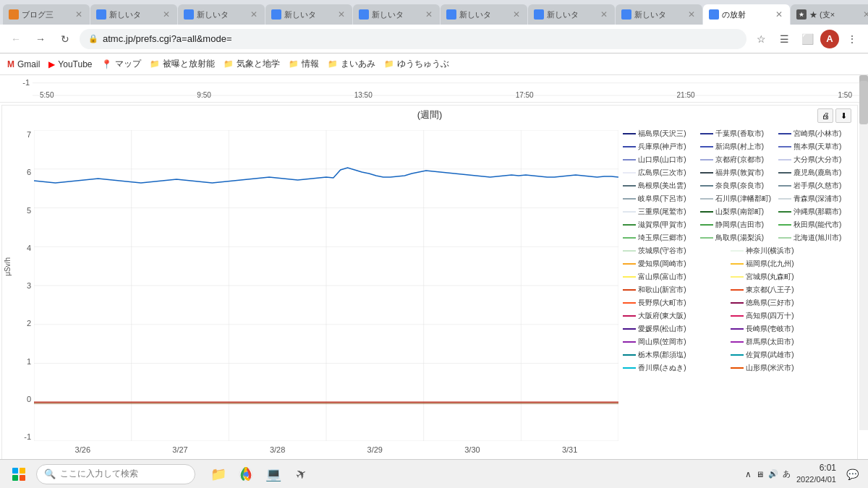  I want to click on legend-item: 京都府(京都市), so click(738, 159).